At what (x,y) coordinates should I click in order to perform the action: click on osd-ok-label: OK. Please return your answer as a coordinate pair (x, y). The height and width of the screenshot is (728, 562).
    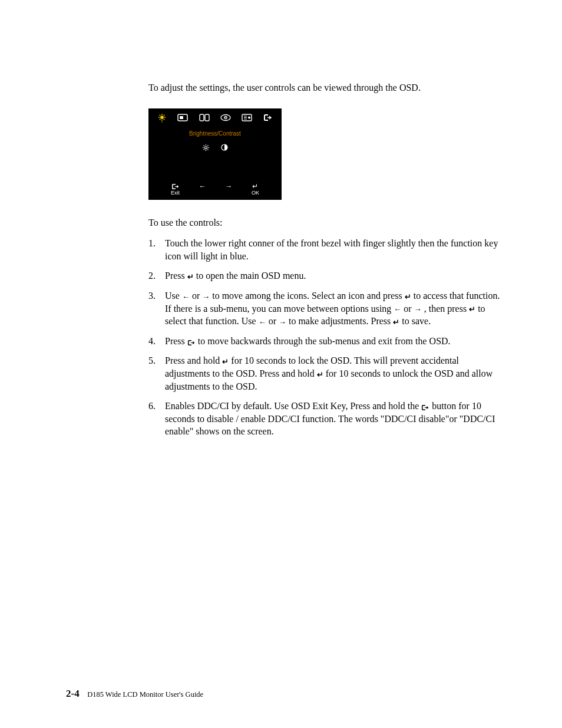
    Looking at the image, I should click on (256, 193).